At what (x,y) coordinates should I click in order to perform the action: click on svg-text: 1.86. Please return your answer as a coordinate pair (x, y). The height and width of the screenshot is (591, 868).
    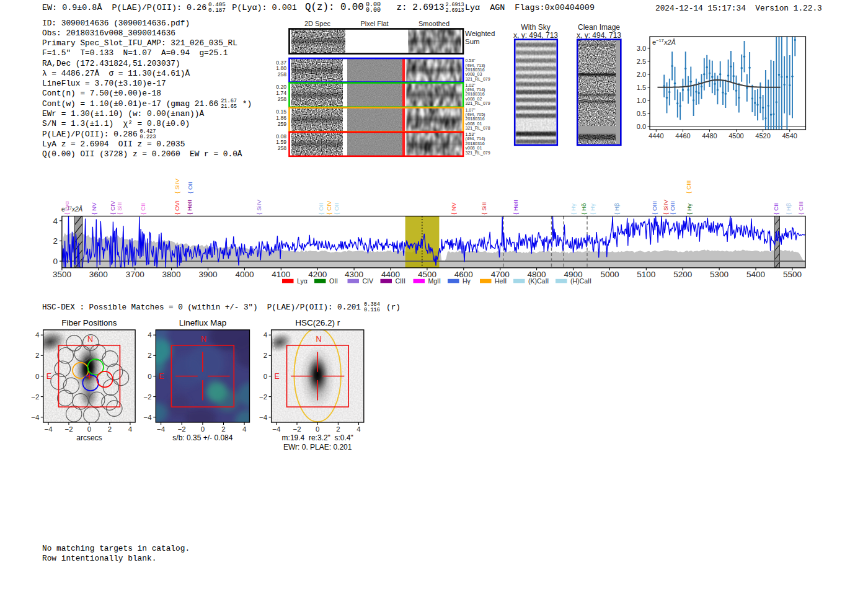
    Looking at the image, I should click on (281, 118).